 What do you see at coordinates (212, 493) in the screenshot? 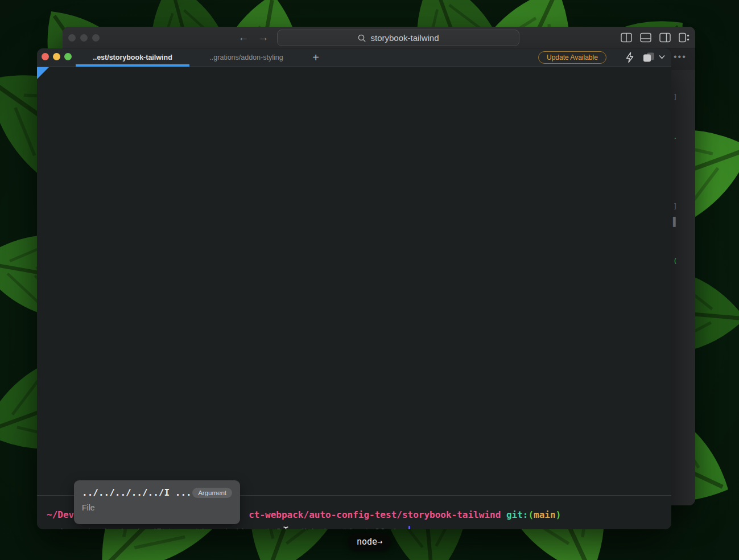
I see `tooltip-argument-badge: Argument` at bounding box center [212, 493].